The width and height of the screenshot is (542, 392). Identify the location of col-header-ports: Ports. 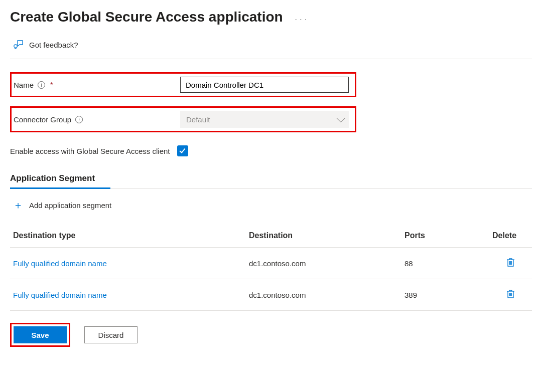
(446, 236).